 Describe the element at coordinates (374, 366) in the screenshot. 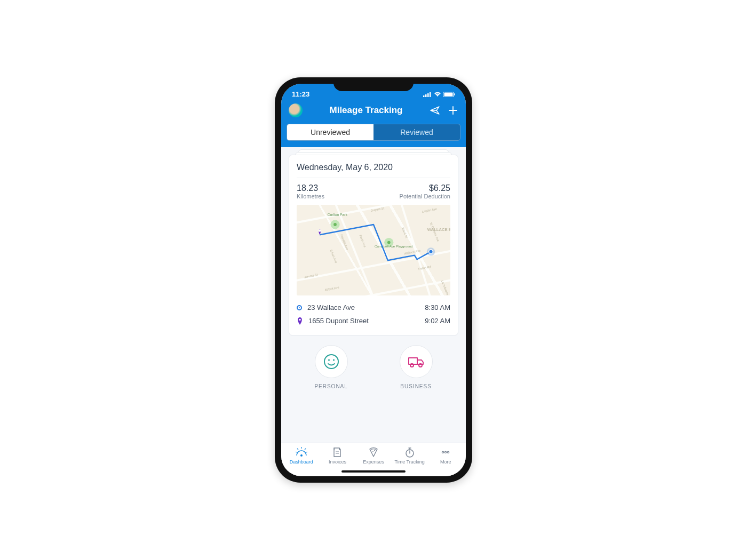

I see `category-buttons: PERSONAL BUSINESS` at that location.